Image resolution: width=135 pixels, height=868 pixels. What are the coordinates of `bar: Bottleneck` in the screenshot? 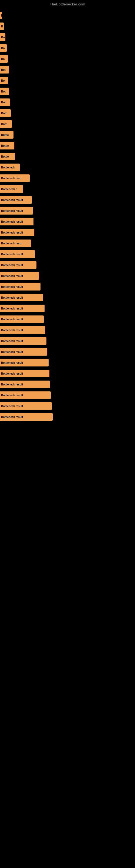 It's located at (10, 167).